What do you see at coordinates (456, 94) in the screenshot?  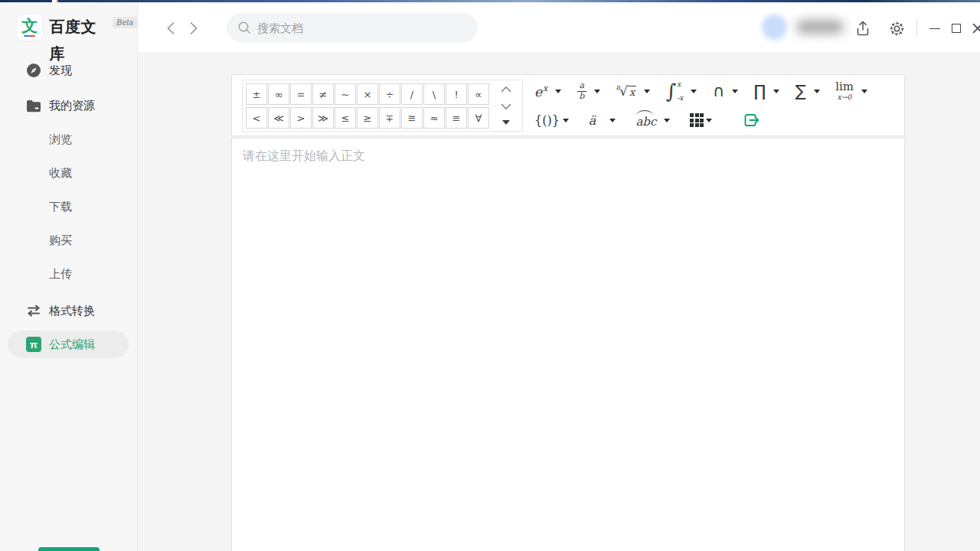 I see `symbol-button: !` at bounding box center [456, 94].